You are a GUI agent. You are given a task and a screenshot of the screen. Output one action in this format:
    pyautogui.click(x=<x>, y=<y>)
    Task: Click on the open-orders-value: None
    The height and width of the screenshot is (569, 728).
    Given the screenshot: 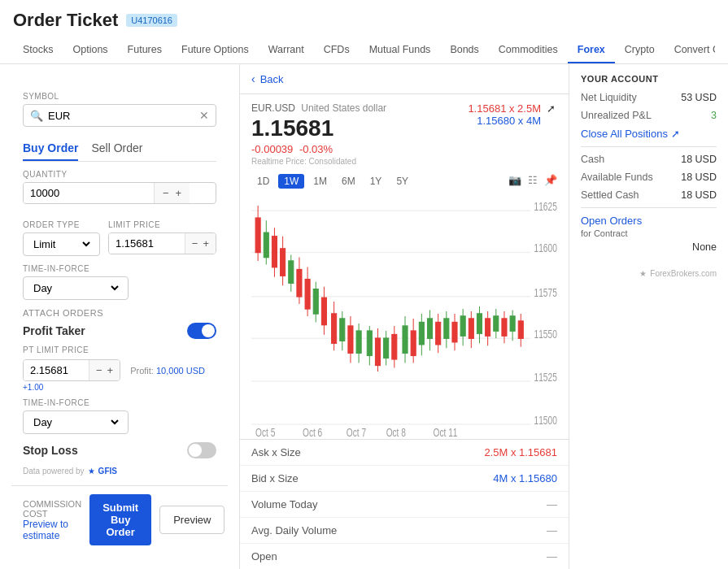 What is the action you would take?
    pyautogui.click(x=649, y=247)
    